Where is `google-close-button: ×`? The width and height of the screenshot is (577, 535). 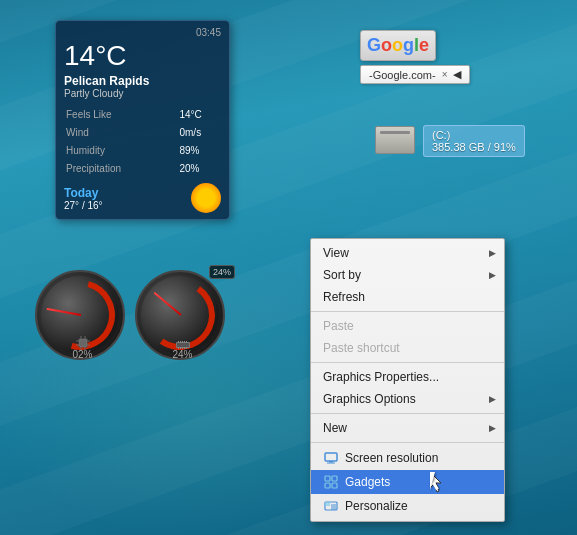
google-close-button: × is located at coordinates (445, 74).